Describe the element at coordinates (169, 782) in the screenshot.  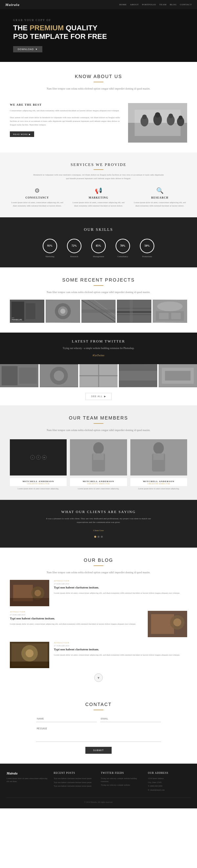
I see `footer-col-2: OUR ADDRESS 1234 Street Address City, St…` at that location.